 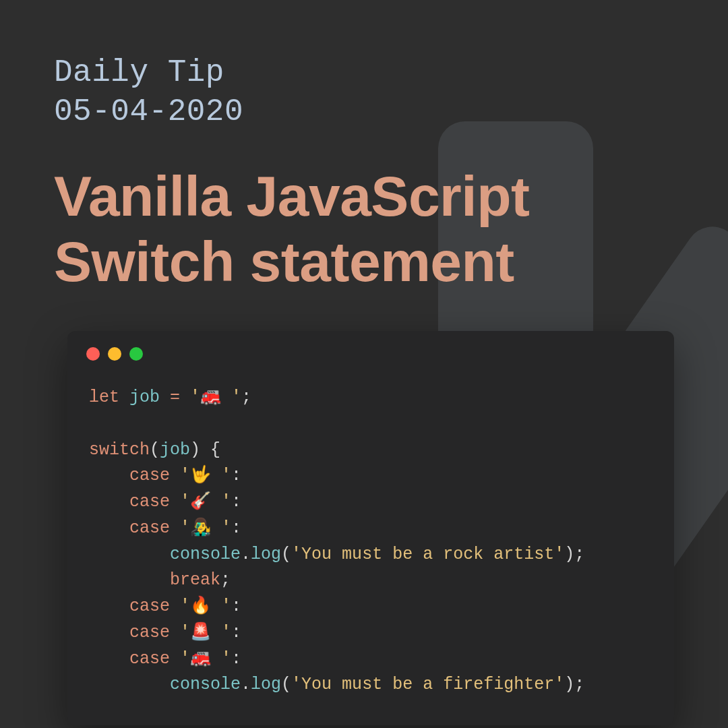 I want to click on str-case-2: '🎸 ', so click(x=206, y=502).